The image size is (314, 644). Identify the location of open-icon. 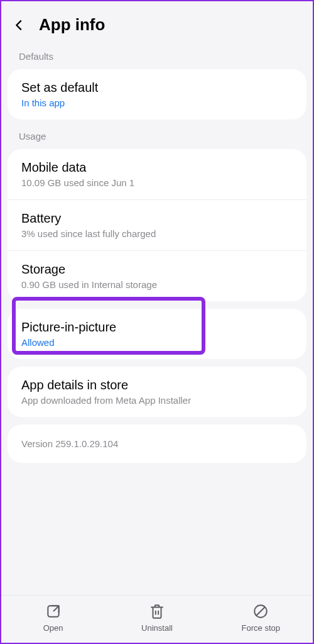
(53, 611).